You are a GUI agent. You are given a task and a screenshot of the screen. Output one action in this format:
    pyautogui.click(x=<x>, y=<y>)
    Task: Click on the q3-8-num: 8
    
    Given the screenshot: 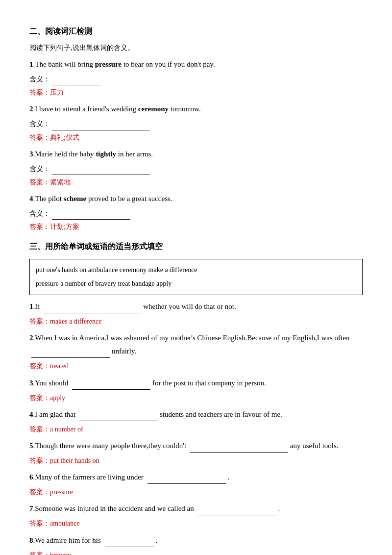 What is the action you would take?
    pyautogui.click(x=31, y=540)
    